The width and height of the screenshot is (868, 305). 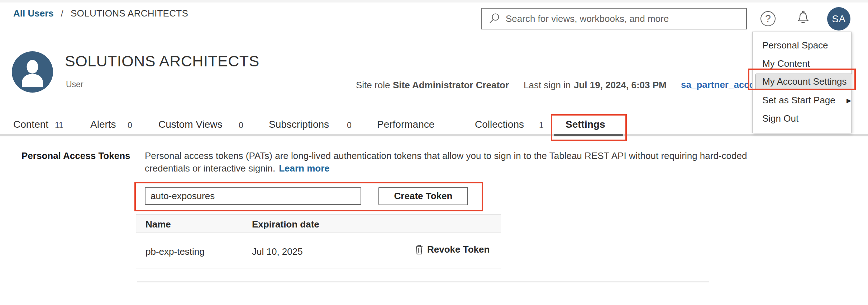 I want to click on tab-custom-views-count: 0, so click(x=241, y=126).